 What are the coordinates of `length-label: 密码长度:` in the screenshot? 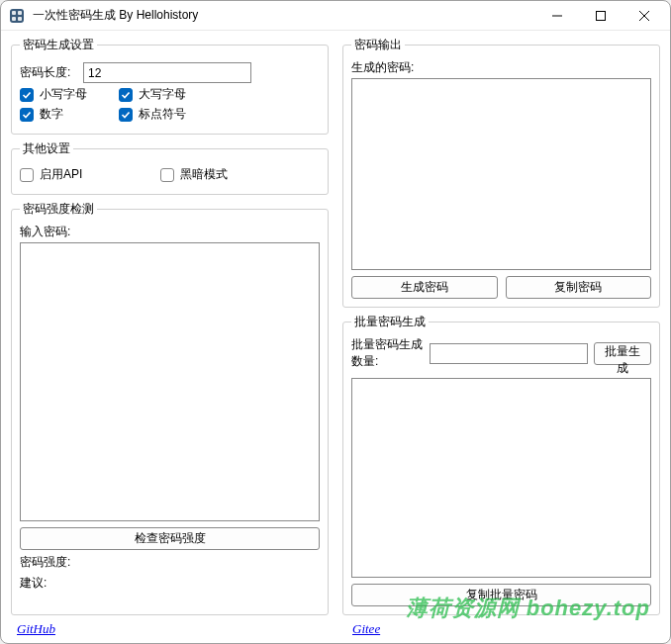 It's located at (49, 73).